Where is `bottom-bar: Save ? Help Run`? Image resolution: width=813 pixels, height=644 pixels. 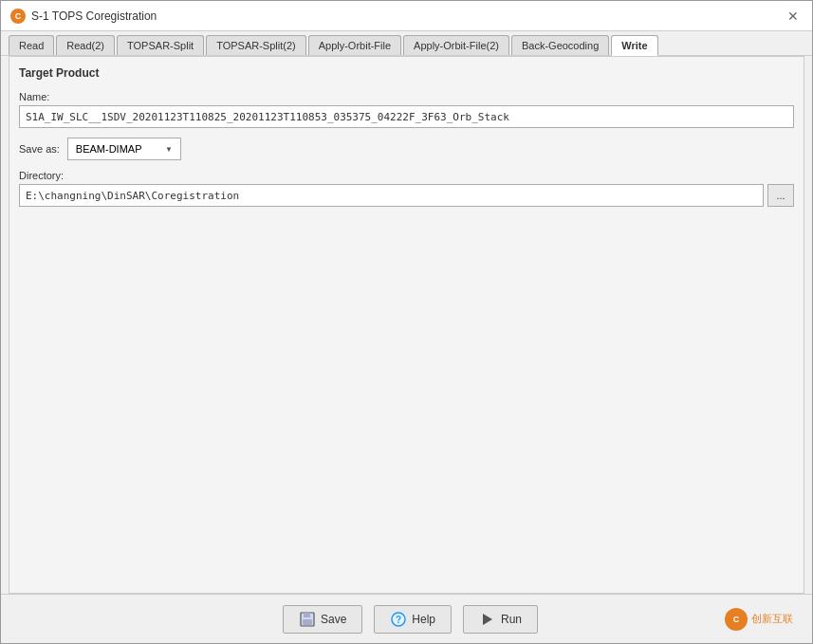
bottom-bar: Save ? Help Run is located at coordinates (406, 618).